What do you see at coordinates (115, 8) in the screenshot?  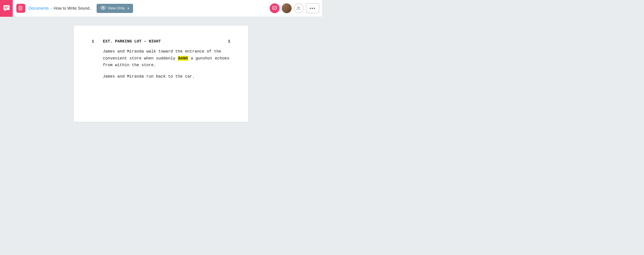 I see `view-only-button: View Only ▾` at bounding box center [115, 8].